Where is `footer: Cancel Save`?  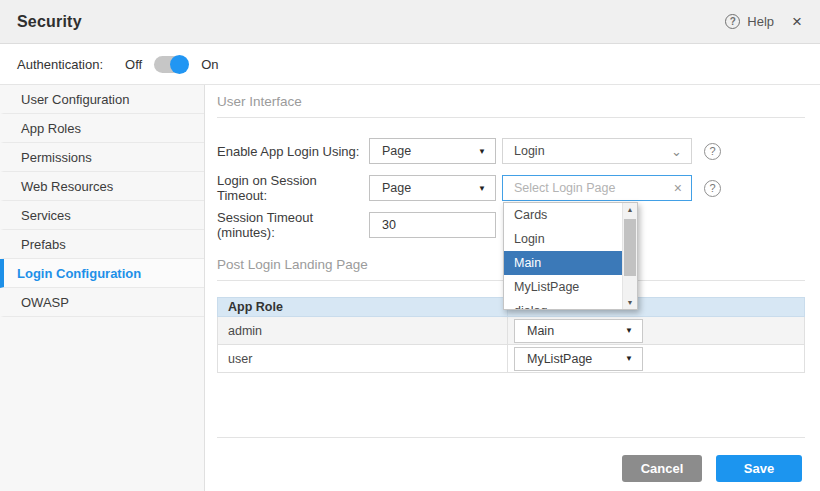 footer: Cancel Save is located at coordinates (511, 460).